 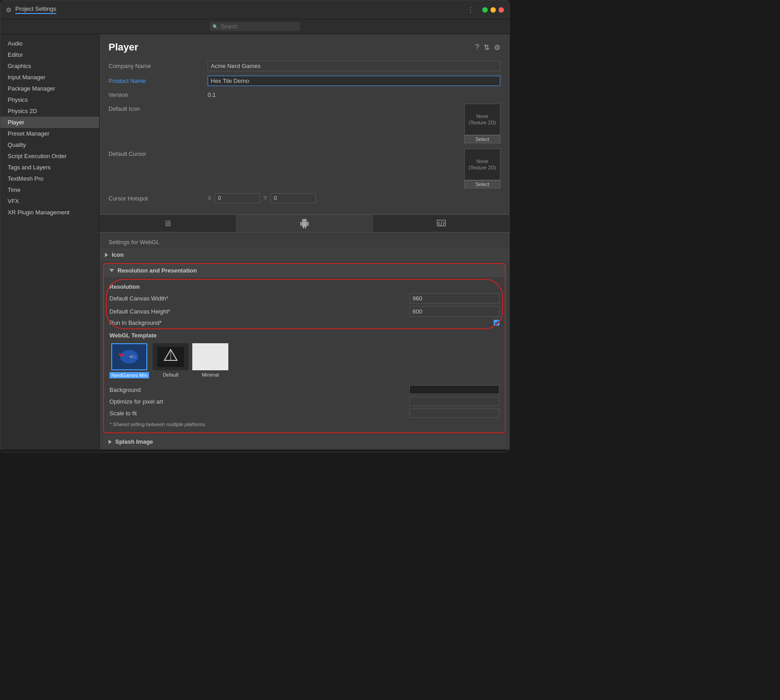 I want to click on highlight-box: Resolution and Presentation Resolution D…, so click(x=304, y=348).